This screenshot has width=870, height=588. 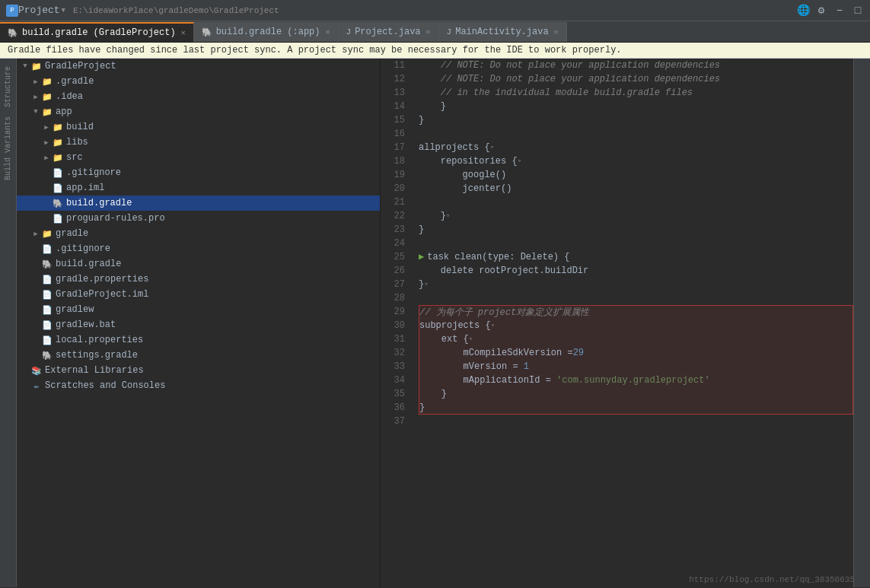 What do you see at coordinates (266, 32) in the screenshot?
I see `tab-build-gradle-app: 🐘build.gradle (:app)✕` at bounding box center [266, 32].